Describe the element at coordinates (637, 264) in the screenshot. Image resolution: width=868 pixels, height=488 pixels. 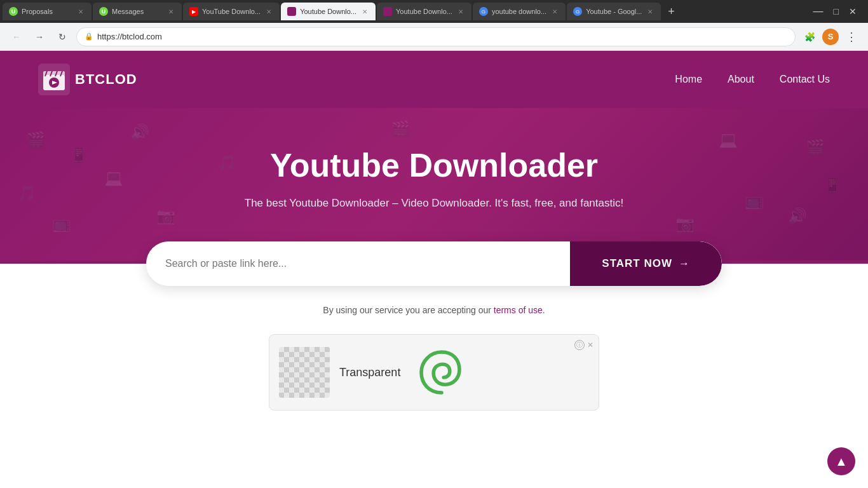
I see `start-now-label: START NOW` at that location.